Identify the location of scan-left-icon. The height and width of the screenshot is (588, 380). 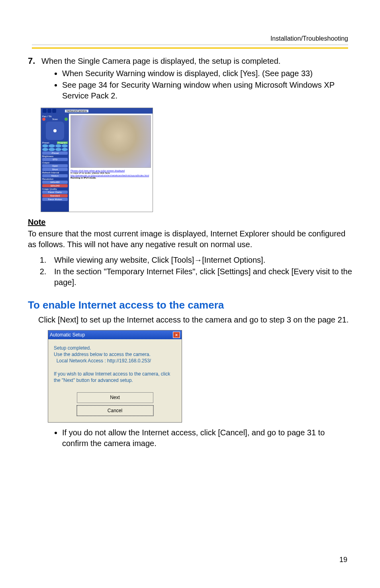
(44, 119).